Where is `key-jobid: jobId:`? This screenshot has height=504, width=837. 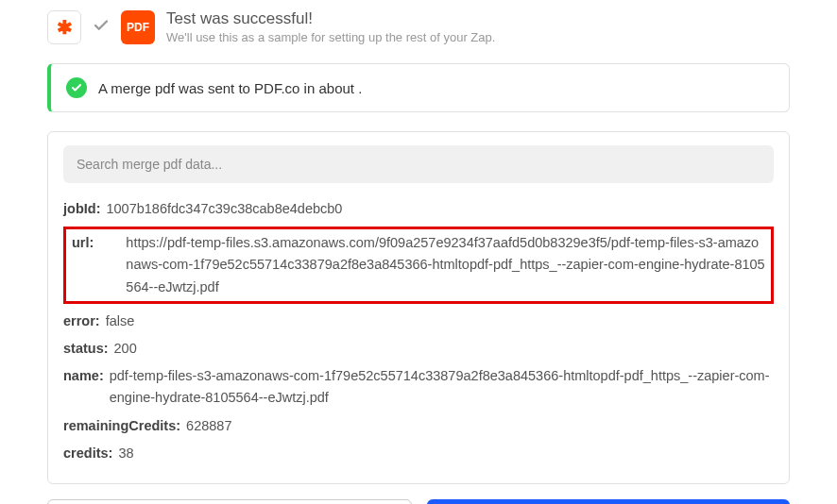
key-jobid: jobId: is located at coordinates (81, 210).